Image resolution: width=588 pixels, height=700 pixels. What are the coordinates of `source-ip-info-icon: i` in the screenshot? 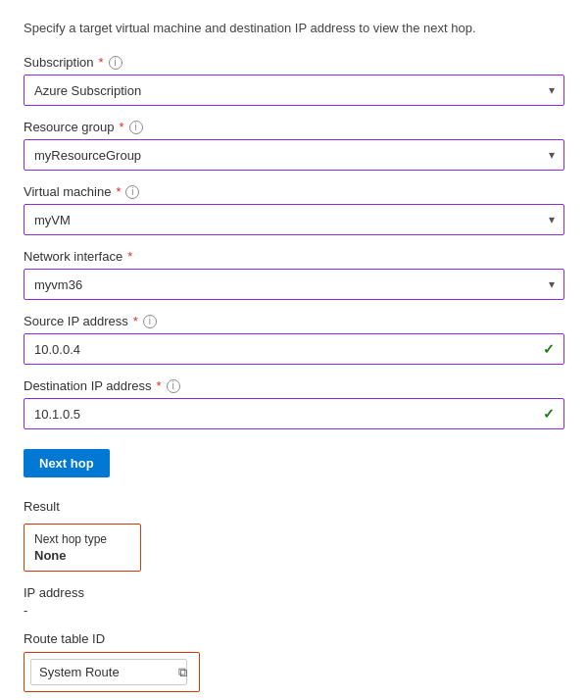 It's located at (150, 322).